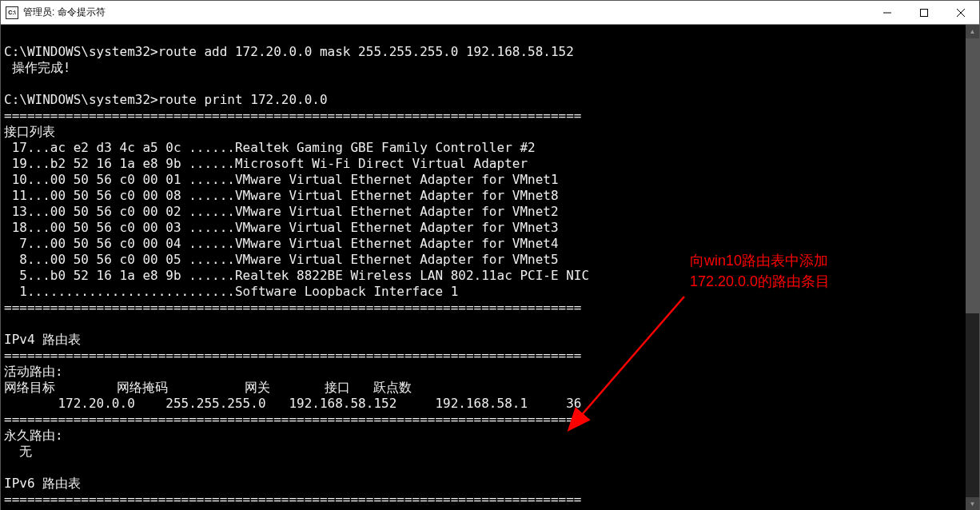 This screenshot has width=980, height=510. What do you see at coordinates (490, 13) in the screenshot?
I see `titlebar: C:\ 管理员: 命令提示符` at bounding box center [490, 13].